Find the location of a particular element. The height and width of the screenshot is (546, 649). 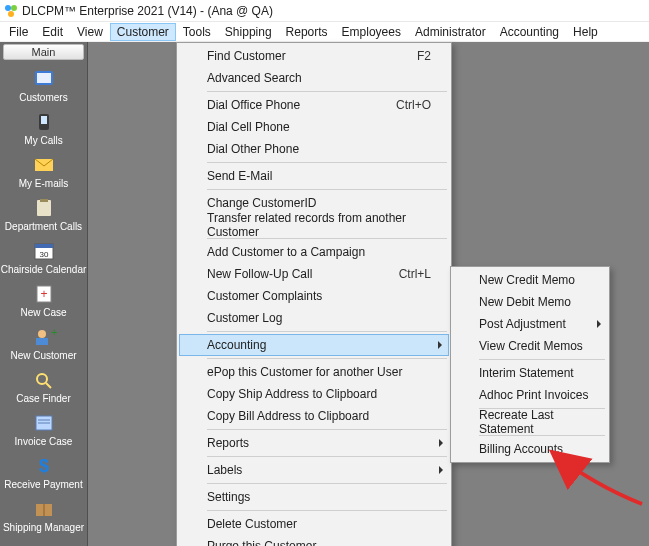

submenu-item-billing-accounts: Billing Accounts is located at coordinates (530, 449).